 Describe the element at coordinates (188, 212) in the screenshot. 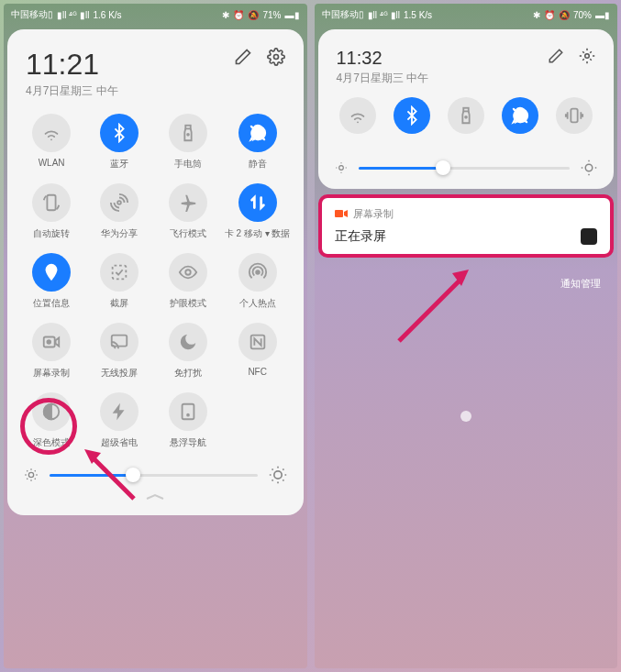

I see `tile-airplane: 飞行模式` at that location.